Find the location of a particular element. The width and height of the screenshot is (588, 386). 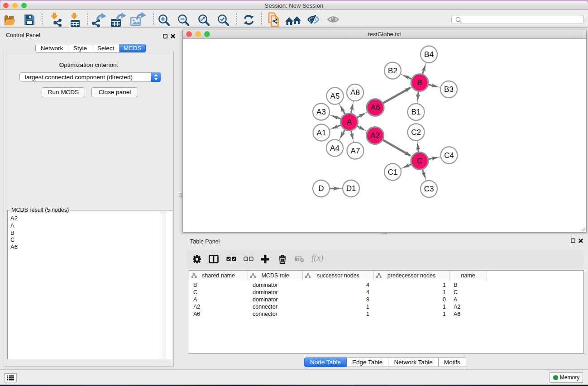

svg-text: C4 is located at coordinates (449, 156).